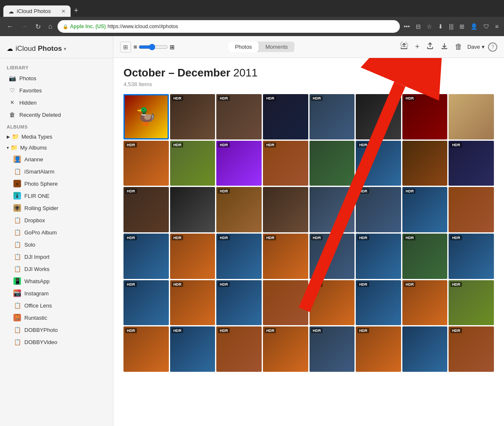 The image size is (504, 426). Describe the element at coordinates (56, 115) in the screenshot. I see `sidebar-item-recently-deleted: 🗑 Recently Deleted` at that location.